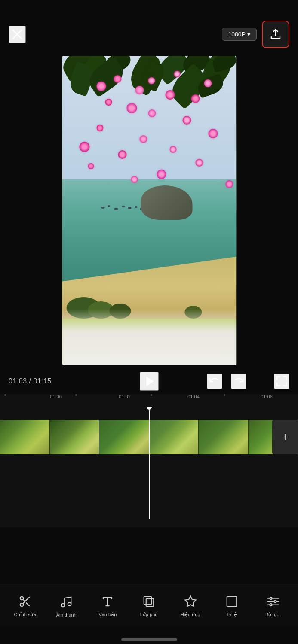 Image resolution: width=298 pixels, height=644 pixels. What do you see at coordinates (42, 381) in the screenshot?
I see `total-time: 01:15` at bounding box center [42, 381].